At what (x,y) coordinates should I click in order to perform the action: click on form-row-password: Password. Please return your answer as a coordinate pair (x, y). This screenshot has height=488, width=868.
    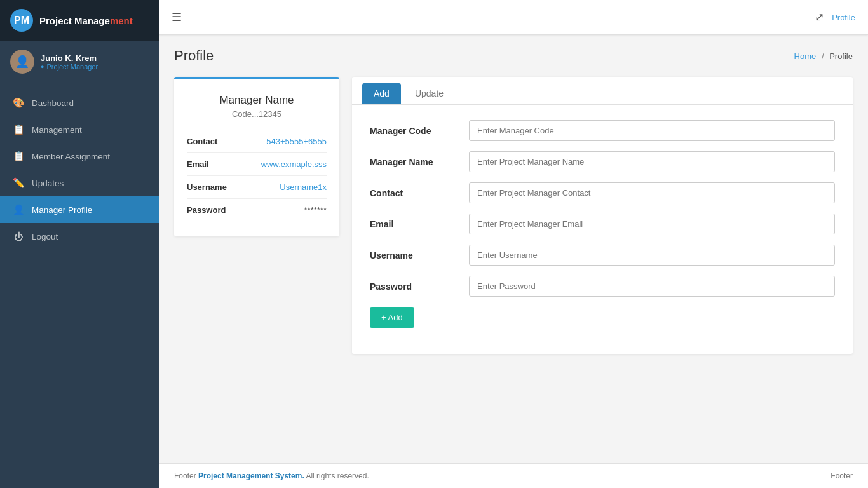
    Looking at the image, I should click on (602, 286).